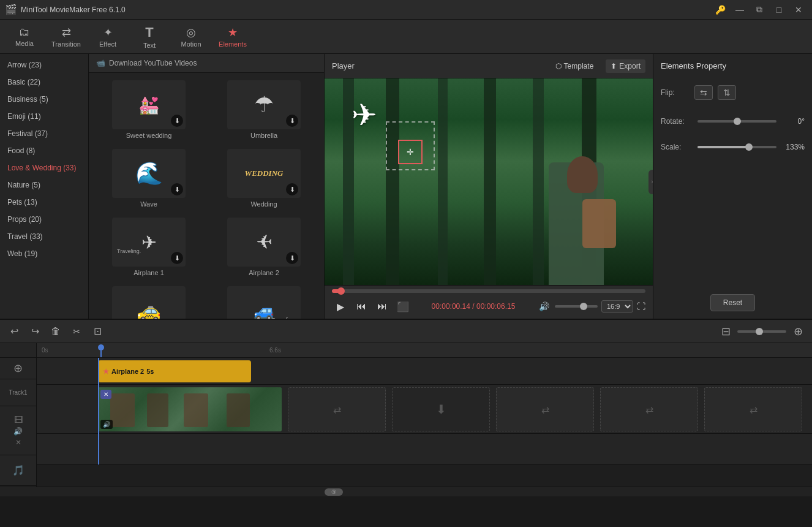 This screenshot has height=527, width=812. What do you see at coordinates (18, 442) in the screenshot?
I see `video-track-remove-icon: ✕` at bounding box center [18, 442].